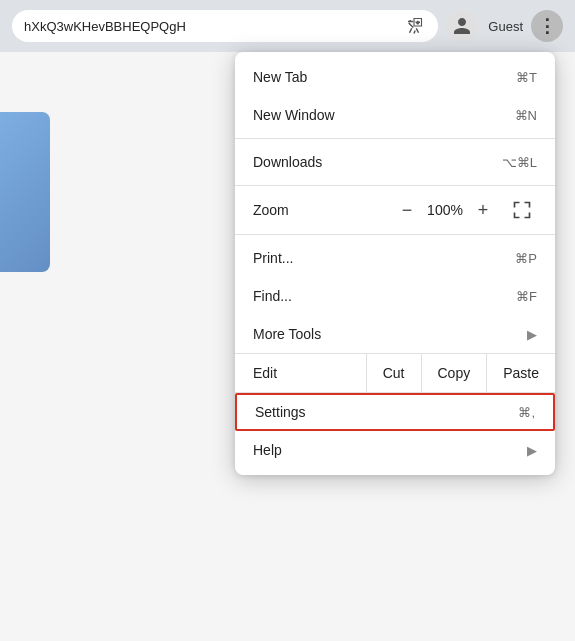 Image resolution: width=575 pixels, height=641 pixels. I want to click on edit-copy-button: Copy, so click(454, 373).